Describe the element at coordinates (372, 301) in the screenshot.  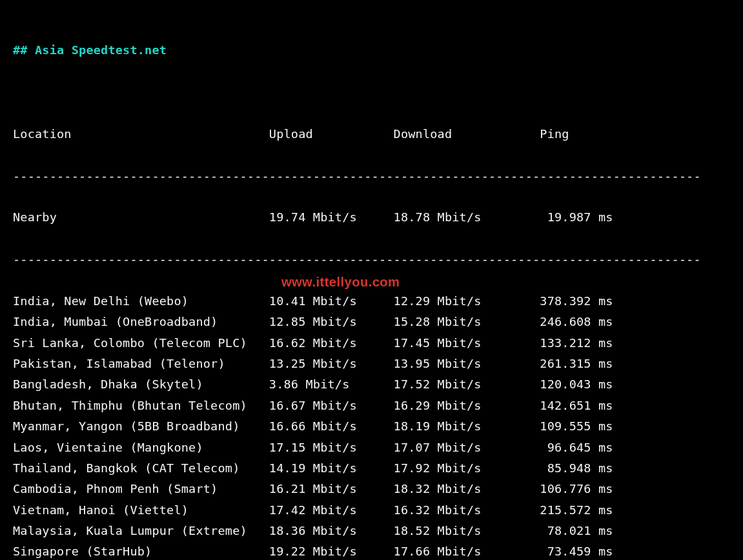
I see `table-row: India, New Delhi (Weebo) 10.41 Mbit/s 12…` at that location.